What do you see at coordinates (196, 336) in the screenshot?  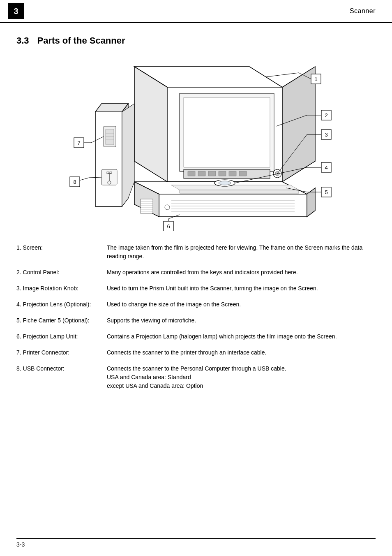 I see `description-row: 6. Projection Lamp Unit:Contains a Proje…` at bounding box center [196, 336].